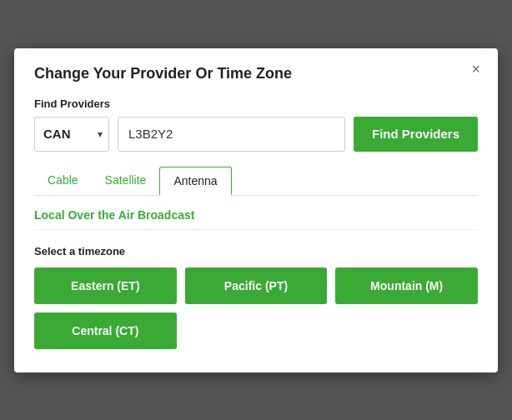 The height and width of the screenshot is (420, 512). Describe the element at coordinates (105, 286) in the screenshot. I see `timezone-eastern-button: Eastern (ET)` at that location.